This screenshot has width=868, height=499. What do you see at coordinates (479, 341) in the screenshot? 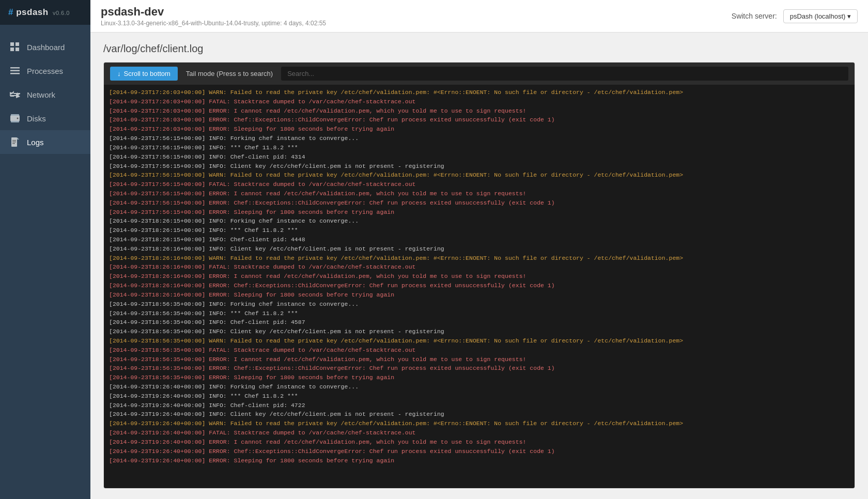
I see `log-line: [2014-09-23T18:56:35+00:00] WARN: Failed…` at bounding box center [479, 341].